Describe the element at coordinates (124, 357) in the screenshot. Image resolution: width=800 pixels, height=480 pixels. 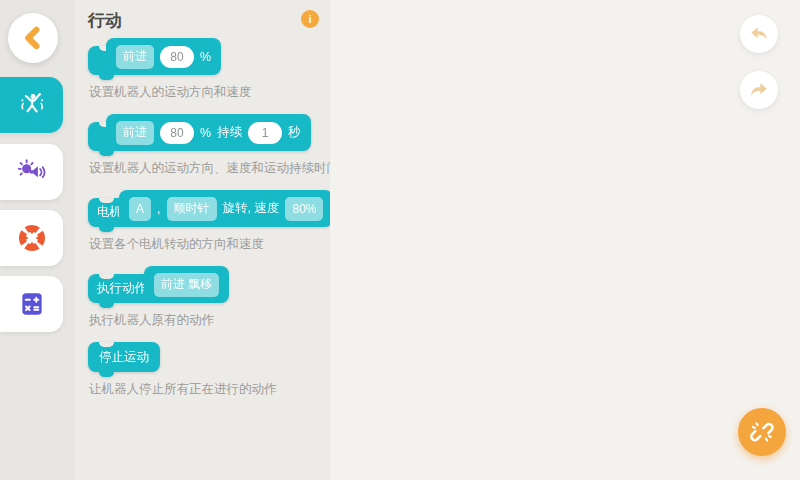
I see `block-stop-motion: 停止运动` at that location.